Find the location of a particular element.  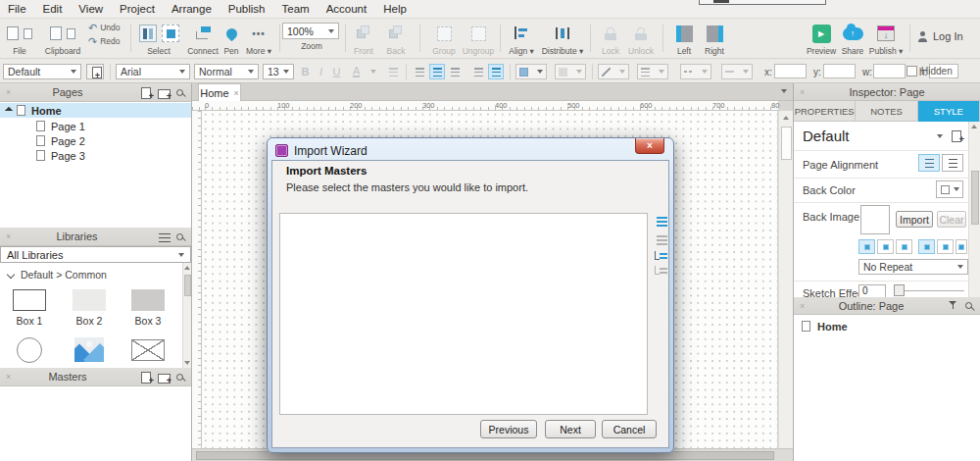

left-panel-toggle: Left is located at coordinates (684, 39).